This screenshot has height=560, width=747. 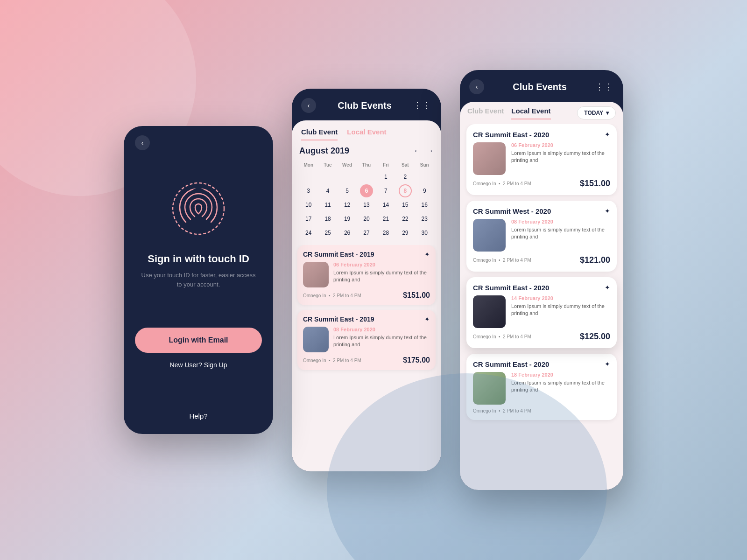 What do you see at coordinates (502, 411) in the screenshot?
I see `events-item-4-venue: Omnego In • 2 PM to 4 PM` at bounding box center [502, 411].